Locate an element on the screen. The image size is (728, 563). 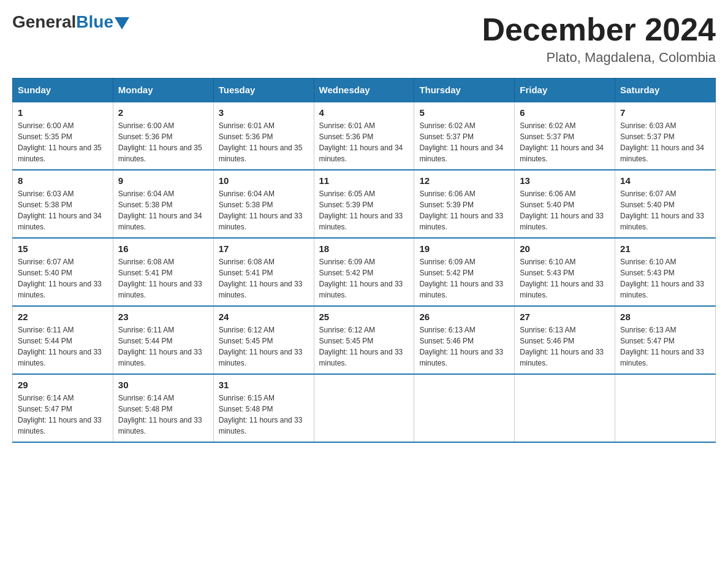
calendar-week-2: 8 Sunrise: 6:03 AM Sunset: 5:38 PM Dayli… is located at coordinates (364, 204).